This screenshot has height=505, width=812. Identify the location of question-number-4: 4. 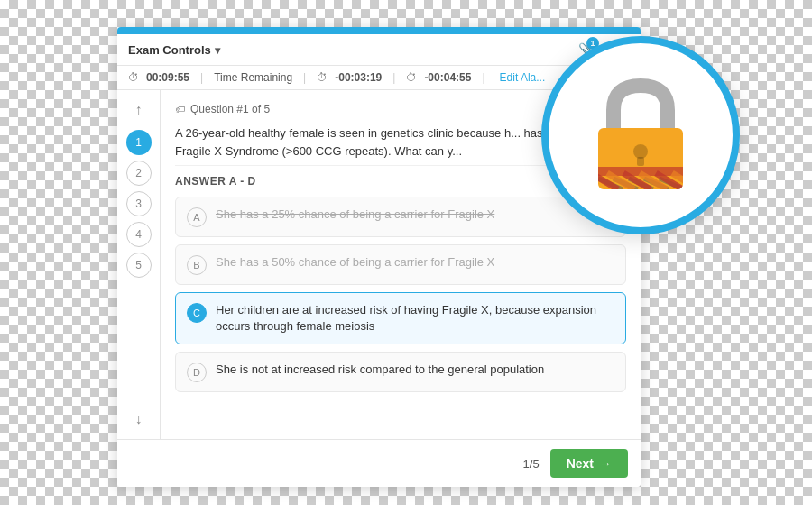
(139, 234).